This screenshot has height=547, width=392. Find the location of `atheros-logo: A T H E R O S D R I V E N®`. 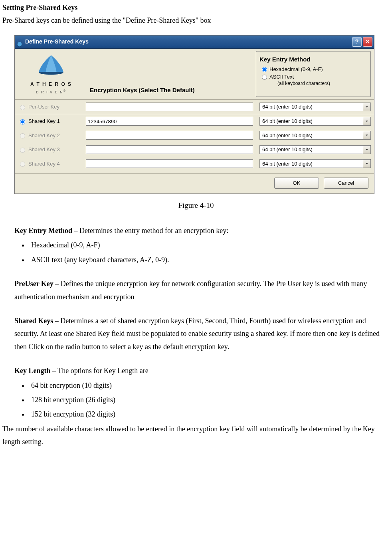

atheros-logo: A T H E R O S D R I V E N® is located at coordinates (51, 74).